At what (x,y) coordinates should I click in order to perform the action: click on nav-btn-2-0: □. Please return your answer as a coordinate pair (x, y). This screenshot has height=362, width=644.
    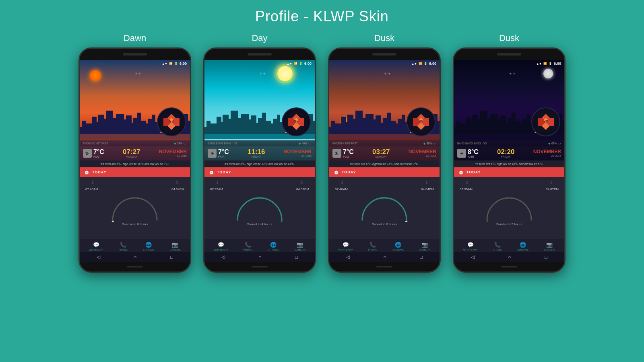
    Looking at the image, I should click on (171, 257).